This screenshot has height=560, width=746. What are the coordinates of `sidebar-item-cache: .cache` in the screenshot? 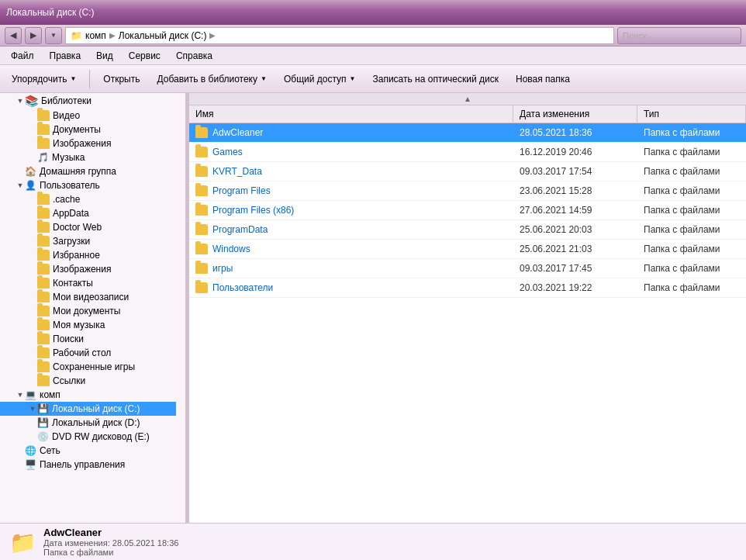 It's located at (88, 199).